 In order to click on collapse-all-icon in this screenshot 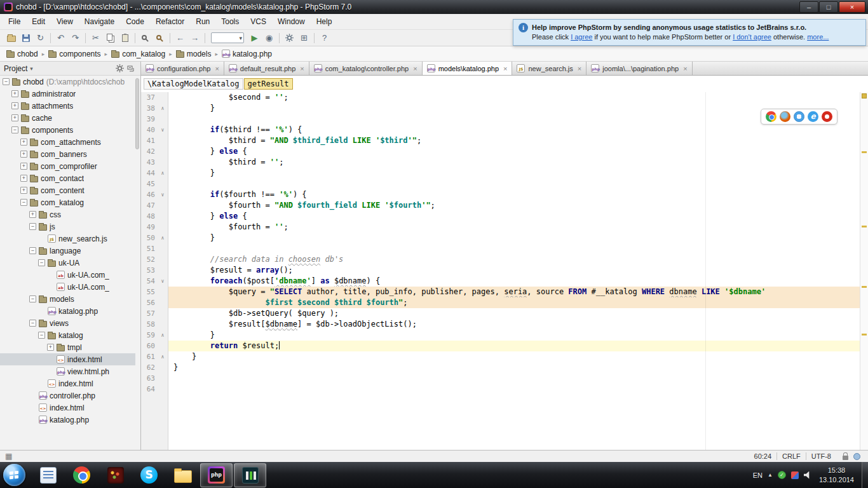, I will do `click(131, 69)`.